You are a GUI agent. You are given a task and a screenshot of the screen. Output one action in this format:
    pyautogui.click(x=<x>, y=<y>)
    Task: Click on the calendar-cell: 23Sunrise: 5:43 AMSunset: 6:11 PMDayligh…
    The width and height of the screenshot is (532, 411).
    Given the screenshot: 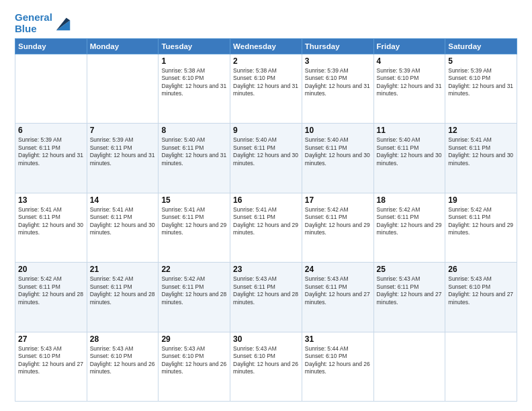 What is the action you would take?
    pyautogui.click(x=266, y=297)
    